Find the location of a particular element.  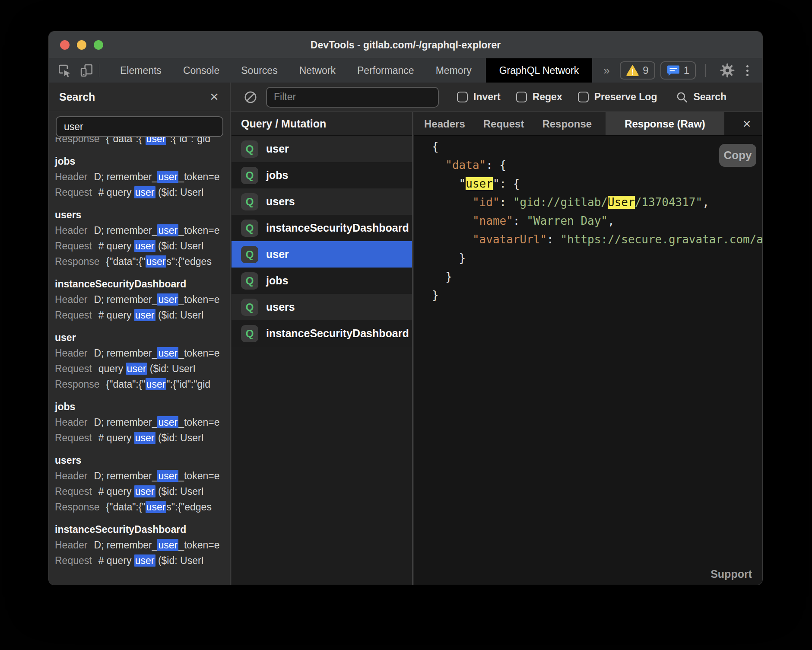

tab-graphql-network: GraphQL Network is located at coordinates (539, 70).